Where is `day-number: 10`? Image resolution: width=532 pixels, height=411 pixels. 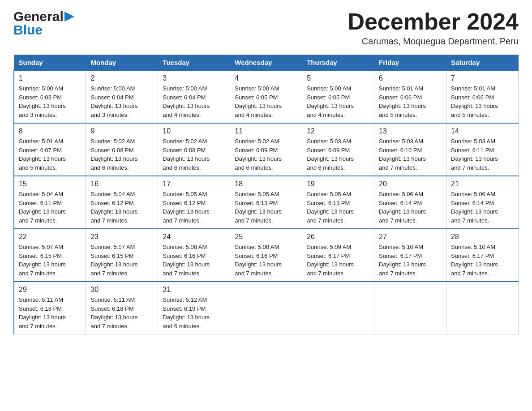
day-number: 10 is located at coordinates (194, 131).